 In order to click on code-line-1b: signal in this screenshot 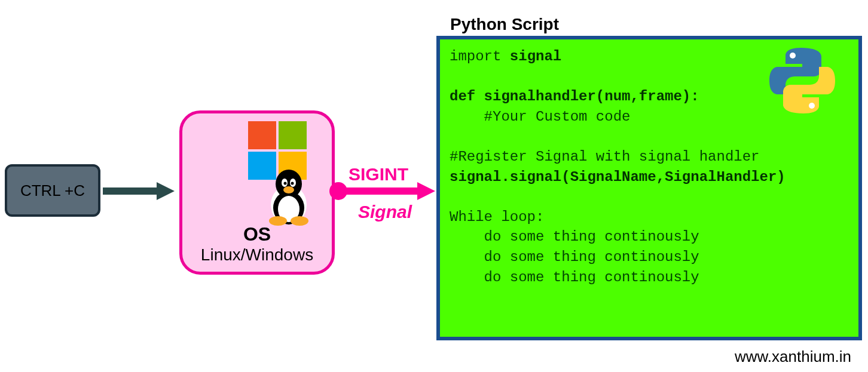, I will do `click(536, 56)`.